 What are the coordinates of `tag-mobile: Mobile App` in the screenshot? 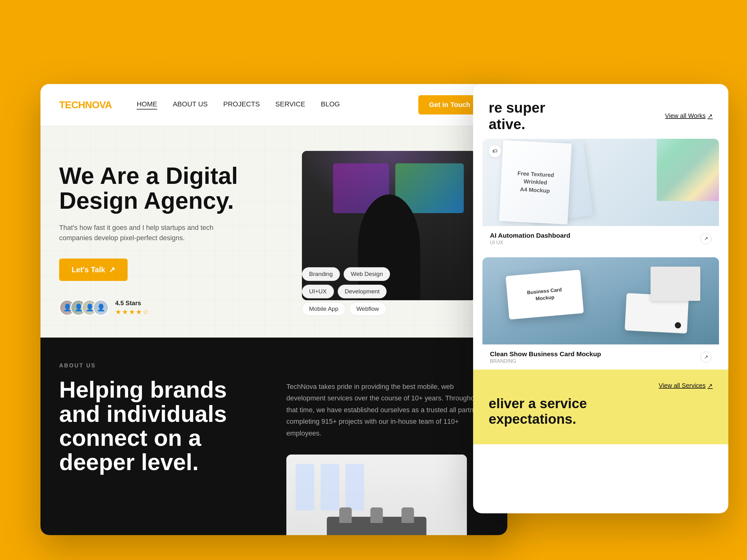 It's located at (324, 309).